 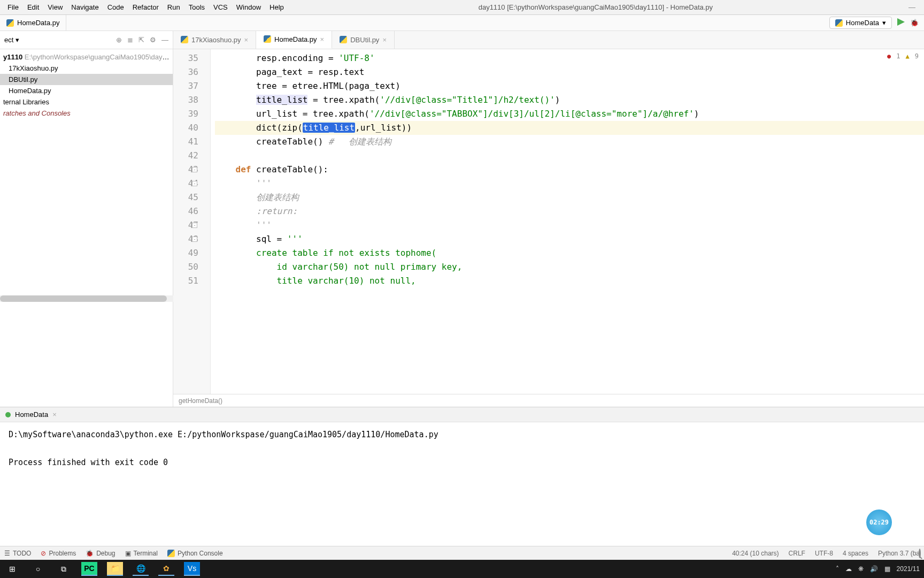 I want to click on editor-tab: DBUtil.py×, so click(x=364, y=40).